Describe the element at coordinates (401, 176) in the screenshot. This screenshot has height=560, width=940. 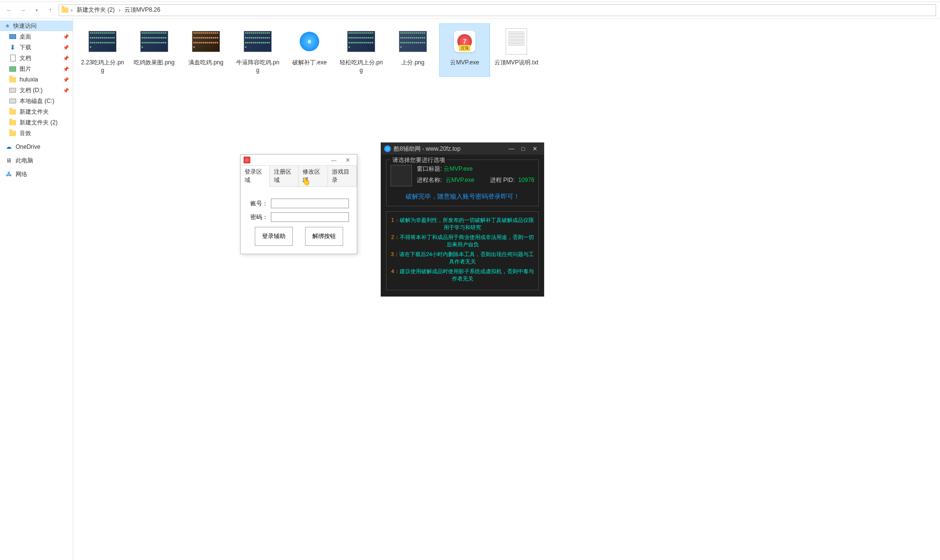
I see `process-thumbnail` at that location.